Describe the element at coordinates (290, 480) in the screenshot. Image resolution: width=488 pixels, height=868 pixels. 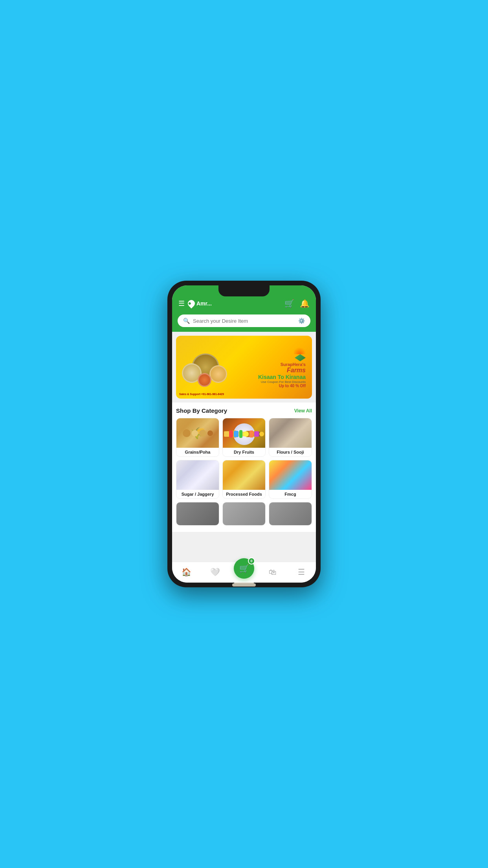
I see `category-item-fmcg: Fmcg` at that location.